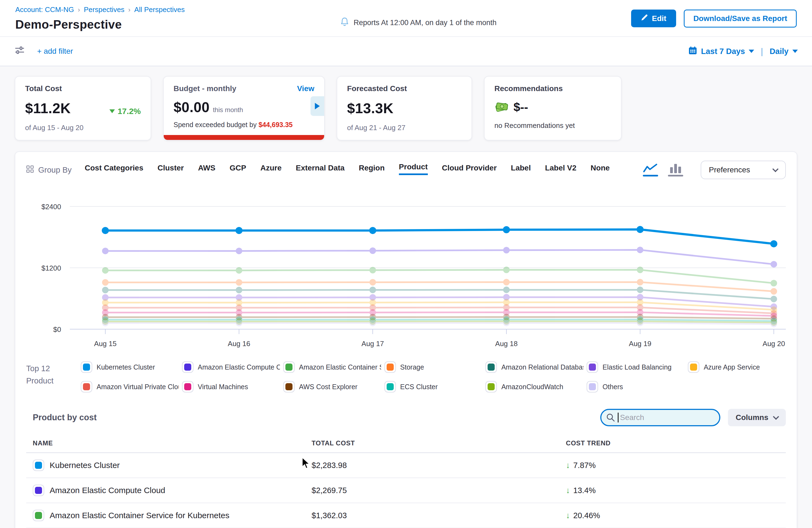 The image size is (812, 528). Describe the element at coordinates (412, 367) in the screenshot. I see `legend-item-label: Storage` at that location.